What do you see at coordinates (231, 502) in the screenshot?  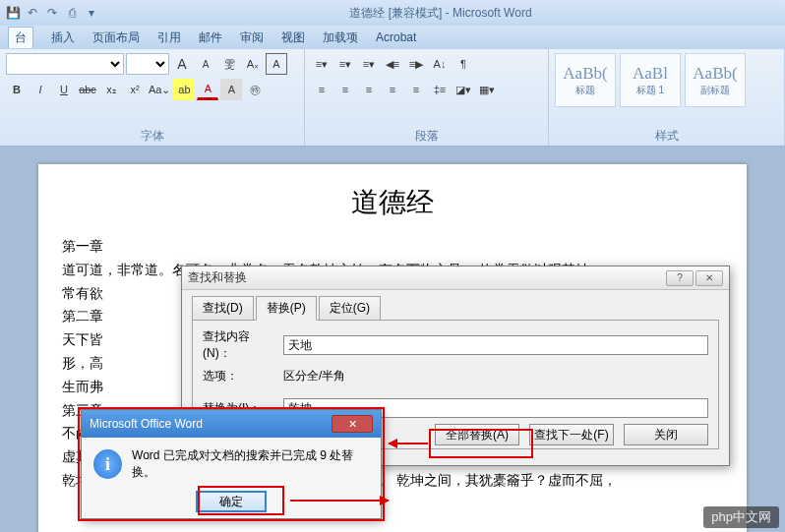 I see `ok-button: 确定` at bounding box center [231, 502].